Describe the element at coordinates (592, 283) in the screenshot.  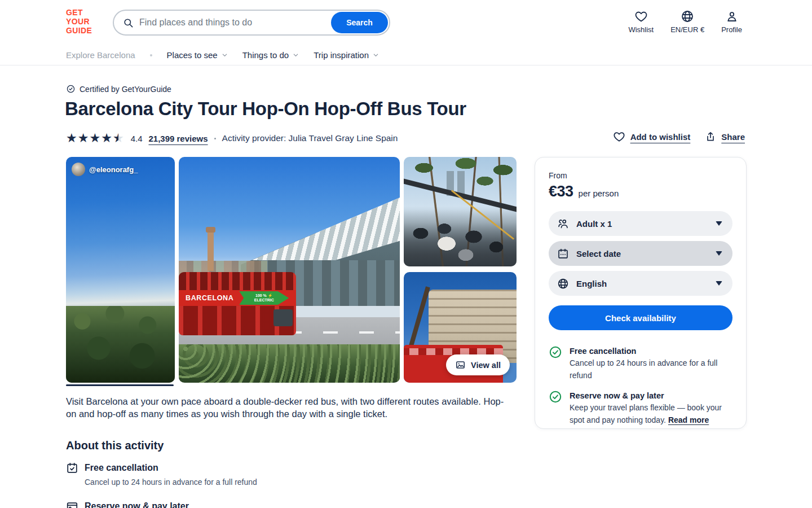
I see `language-value: English` at that location.